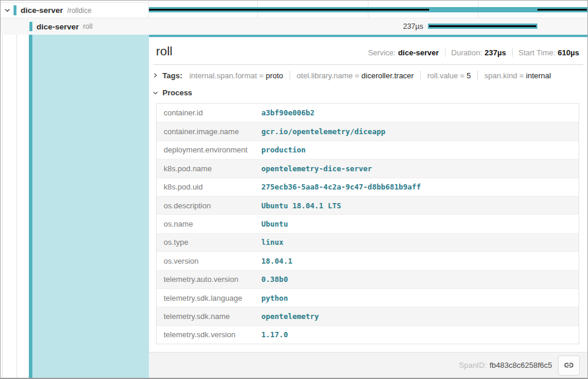  I want to click on meta-value: 237µs, so click(495, 53).